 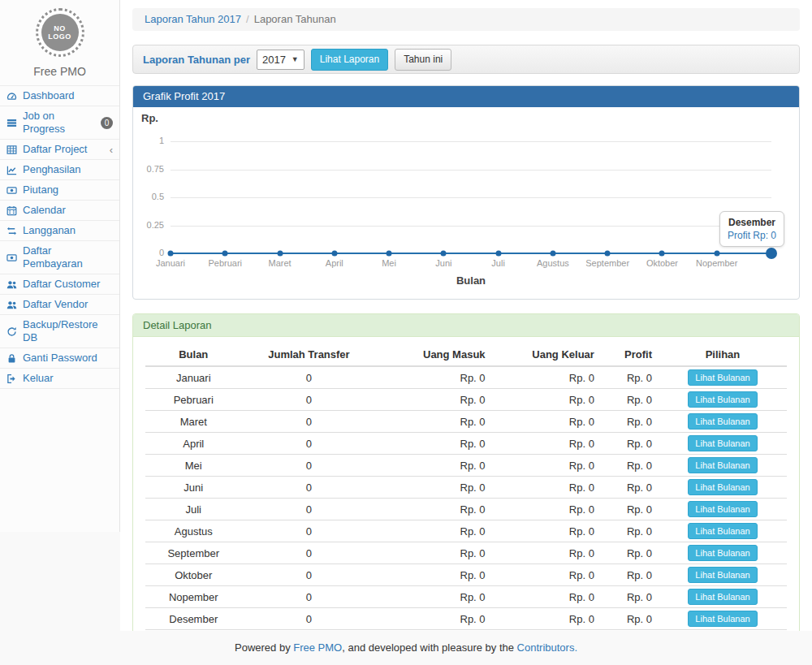 I want to click on sidebar-item-label: Daftar Customer, so click(x=62, y=284).